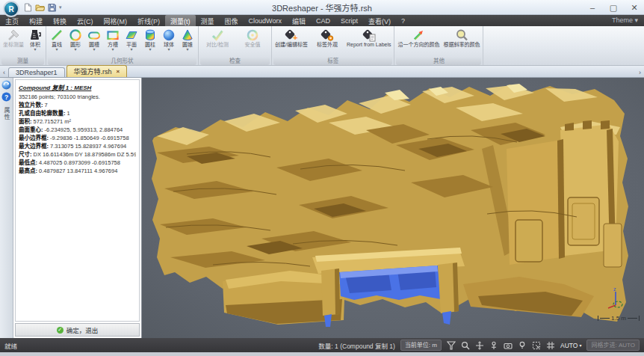  Describe the element at coordinates (78, 208) in the screenshot. I see `properties-panel: Compound 复制 1 : MESH 352186 points; 7031…` at that location.